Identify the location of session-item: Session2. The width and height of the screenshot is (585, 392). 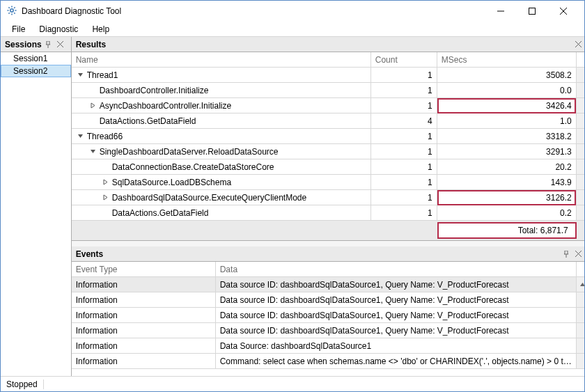
(36, 71).